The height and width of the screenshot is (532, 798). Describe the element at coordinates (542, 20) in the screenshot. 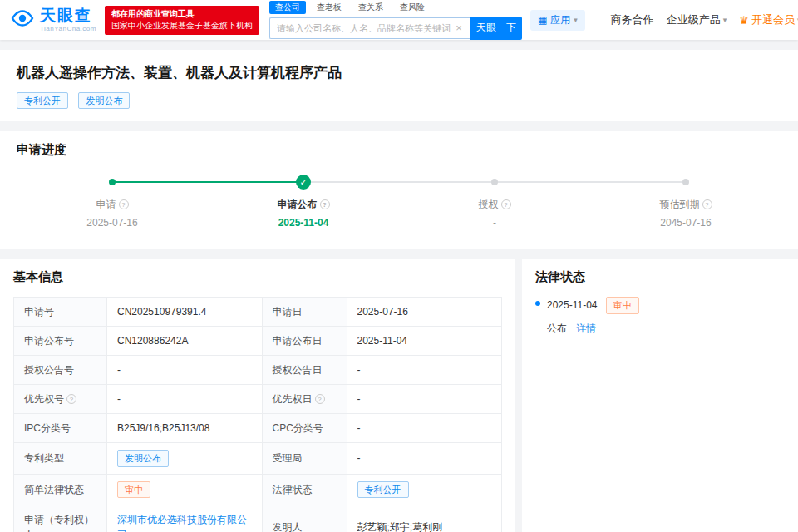

I see `grid-icon: ▦` at that location.